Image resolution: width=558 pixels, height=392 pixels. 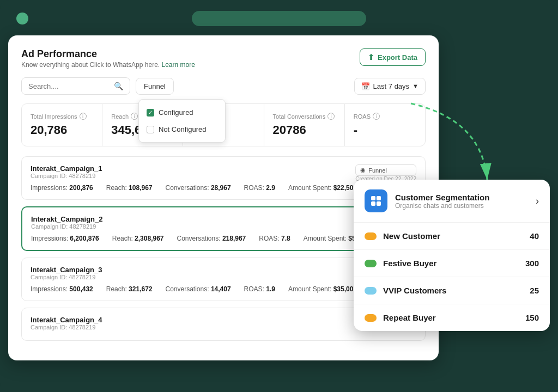 I want to click on segment-rows: New Customer 40 Festive Buyer 300 VVIP C…, so click(x=452, y=277).